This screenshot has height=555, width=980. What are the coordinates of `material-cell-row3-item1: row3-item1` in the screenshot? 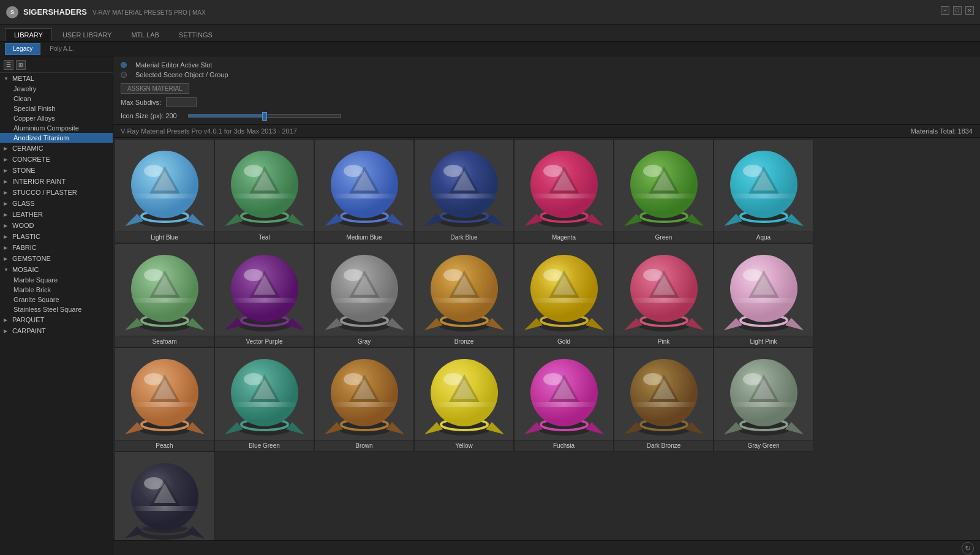 It's located at (164, 496).